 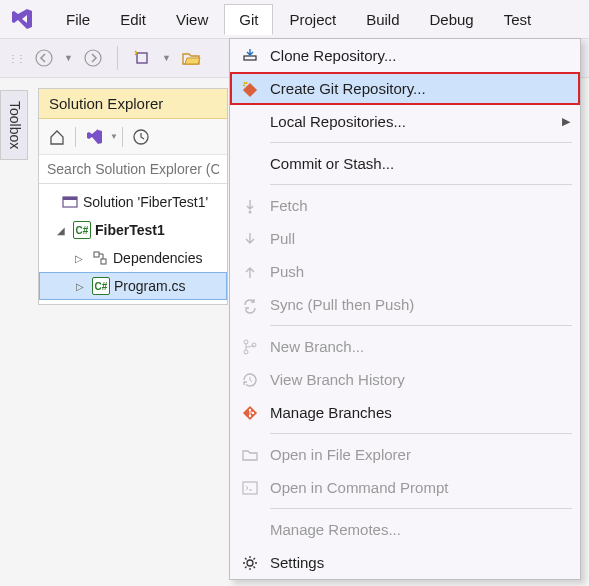 What do you see at coordinates (416, 122) in the screenshot?
I see `menu-item-label: Local Repositories...` at bounding box center [416, 122].